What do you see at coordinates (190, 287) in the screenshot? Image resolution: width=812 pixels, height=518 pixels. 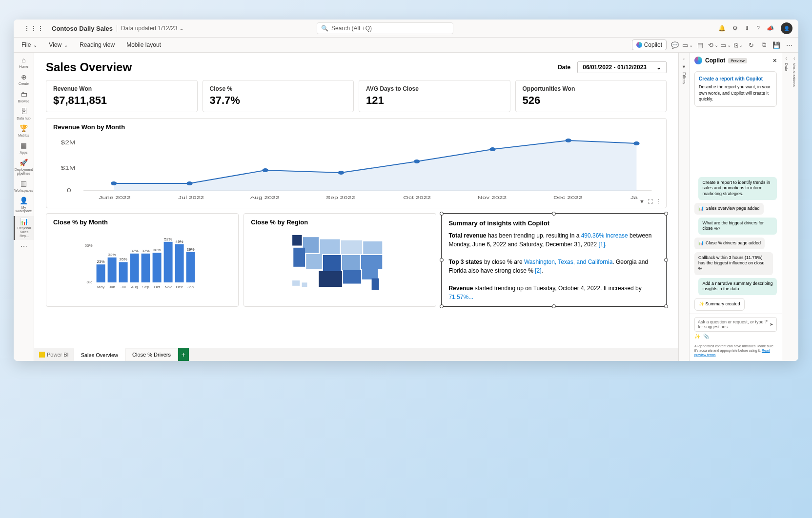 I see `svg-text: Jan` at bounding box center [190, 287].